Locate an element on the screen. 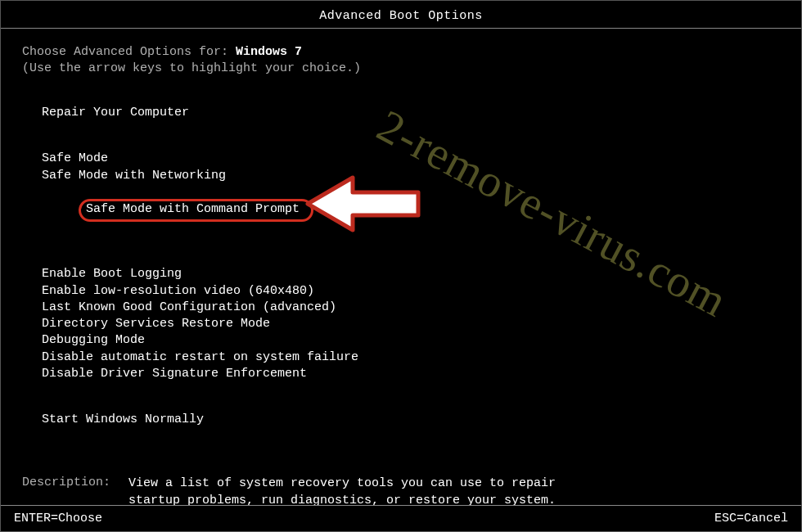 This screenshot has height=532, width=802. prompt-prefix: Choose Advanced Options for: is located at coordinates (129, 52).